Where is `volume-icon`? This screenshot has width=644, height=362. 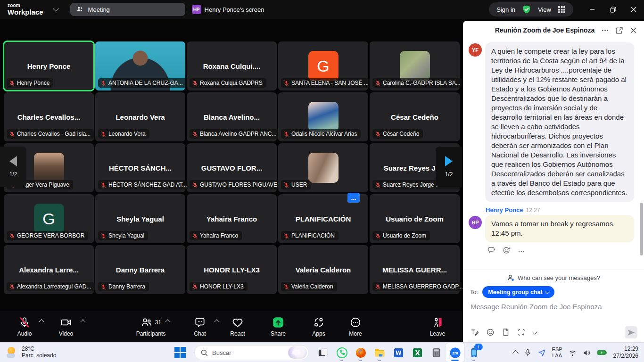 volume-icon is located at coordinates (586, 353).